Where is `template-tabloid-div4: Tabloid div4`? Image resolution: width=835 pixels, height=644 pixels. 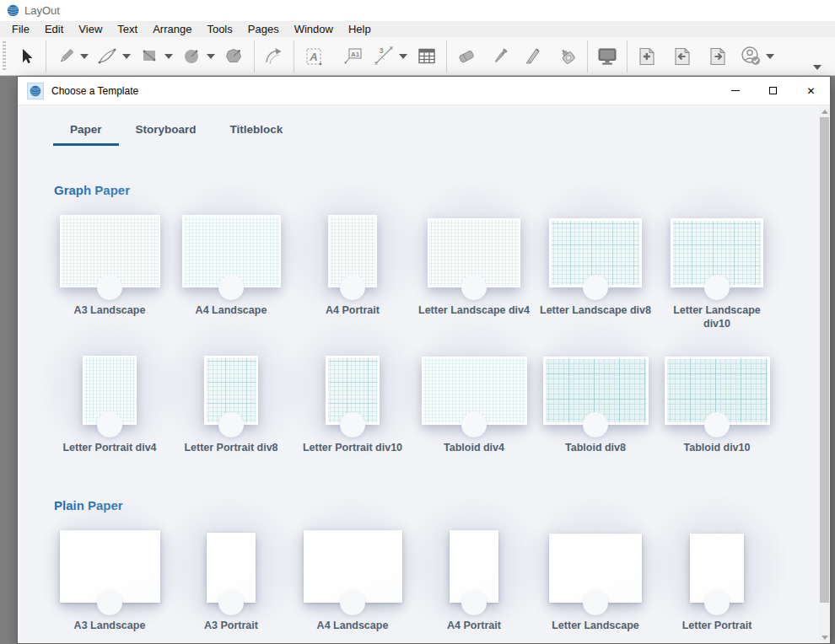 template-tabloid-div4: Tabloid div4 is located at coordinates (474, 410).